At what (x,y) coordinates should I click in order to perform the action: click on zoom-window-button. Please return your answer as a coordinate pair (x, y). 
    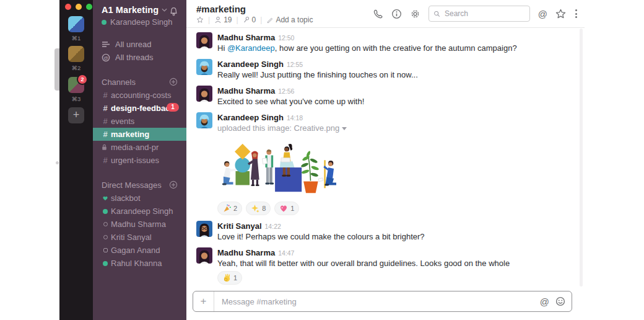
    Looking at the image, I should click on (89, 7).